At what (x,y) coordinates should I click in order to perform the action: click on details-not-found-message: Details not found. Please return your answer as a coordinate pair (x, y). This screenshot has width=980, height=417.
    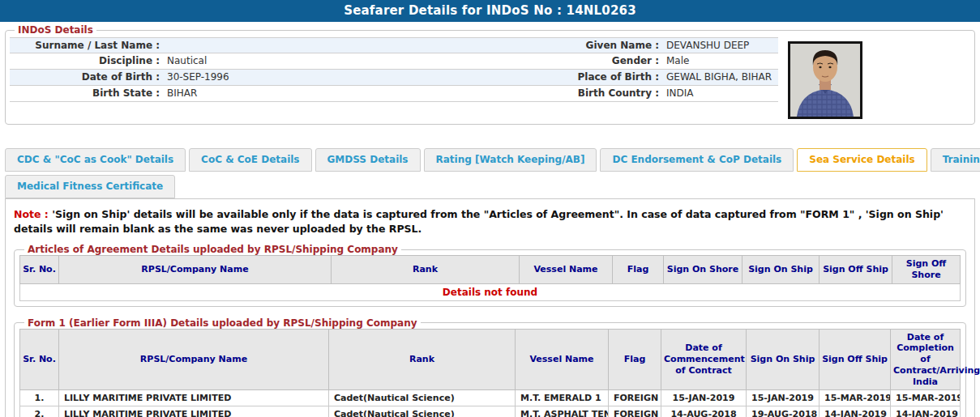
    Looking at the image, I should click on (490, 291).